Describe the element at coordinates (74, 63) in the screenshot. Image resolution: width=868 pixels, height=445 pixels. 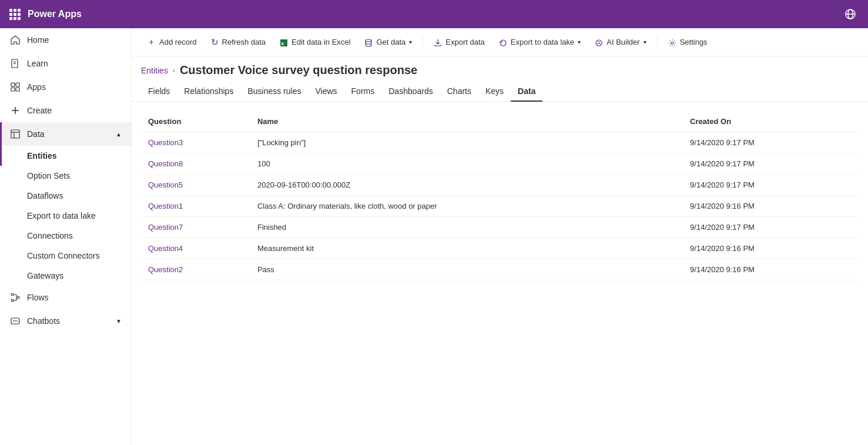
I see `sidebar-item-label: Learn` at that location.